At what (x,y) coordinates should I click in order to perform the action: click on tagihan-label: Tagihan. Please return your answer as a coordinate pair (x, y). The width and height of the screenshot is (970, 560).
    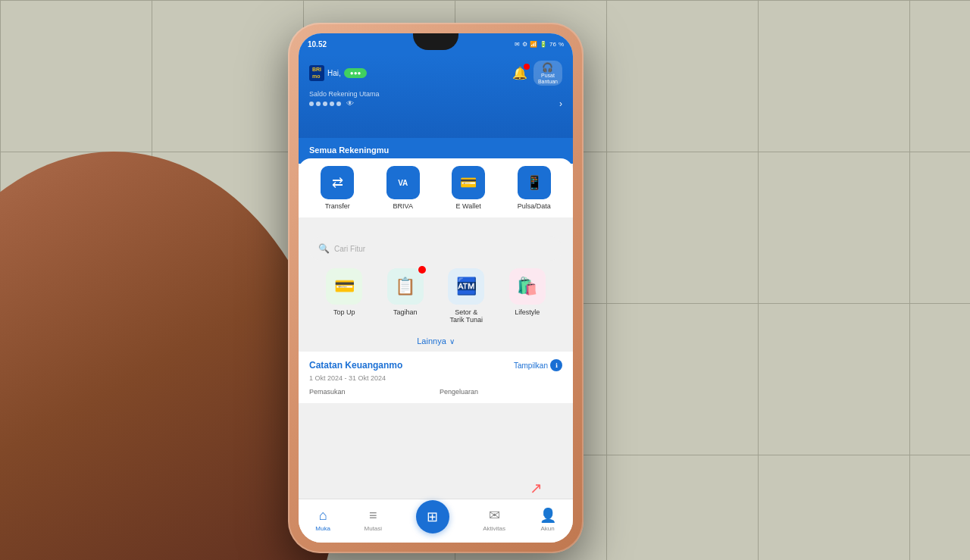
    Looking at the image, I should click on (405, 312).